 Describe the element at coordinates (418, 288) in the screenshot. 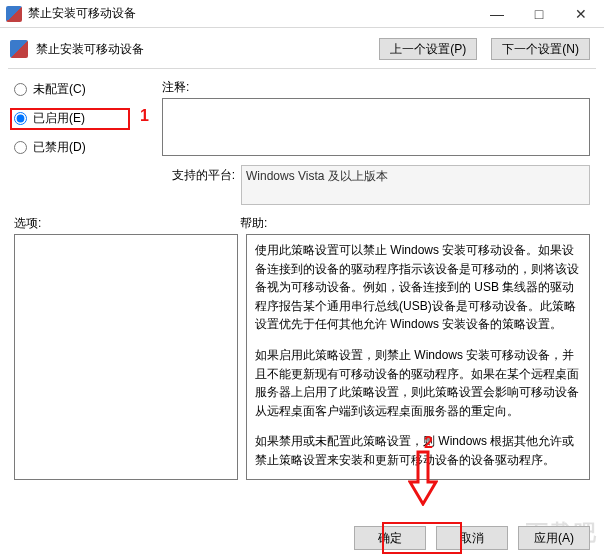

I see `help-paragraph-1: 使用此策略设置可以禁止 Windows 安装可移动设备。如果设备连接到的设备的驱…` at that location.